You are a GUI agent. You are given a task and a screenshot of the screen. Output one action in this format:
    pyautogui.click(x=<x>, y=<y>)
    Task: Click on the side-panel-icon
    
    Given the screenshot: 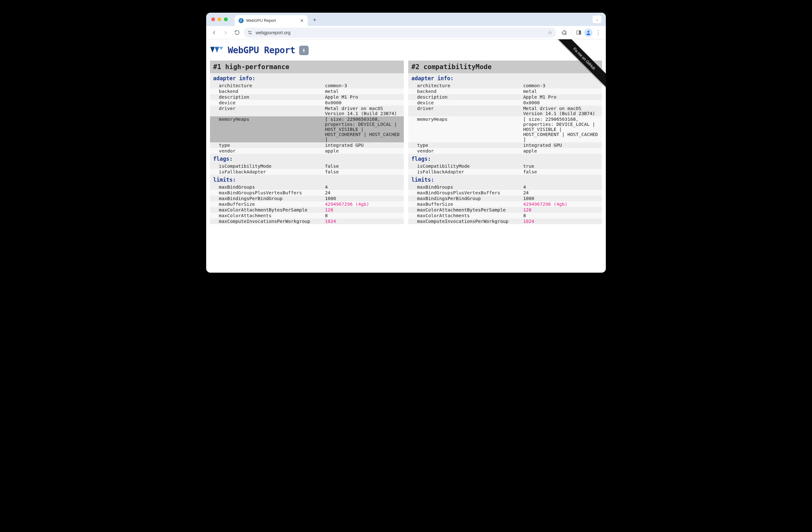 What is the action you would take?
    pyautogui.click(x=579, y=33)
    